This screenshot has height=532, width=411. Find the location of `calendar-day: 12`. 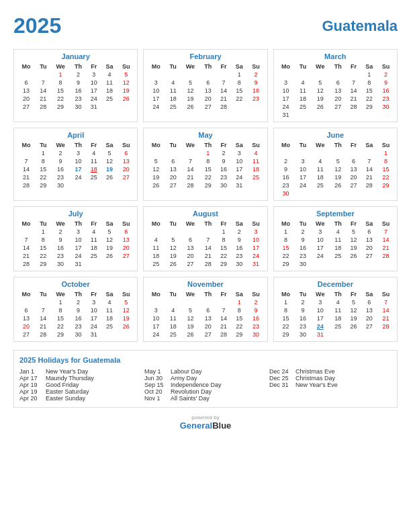

calendar-day: 12 is located at coordinates (353, 310).